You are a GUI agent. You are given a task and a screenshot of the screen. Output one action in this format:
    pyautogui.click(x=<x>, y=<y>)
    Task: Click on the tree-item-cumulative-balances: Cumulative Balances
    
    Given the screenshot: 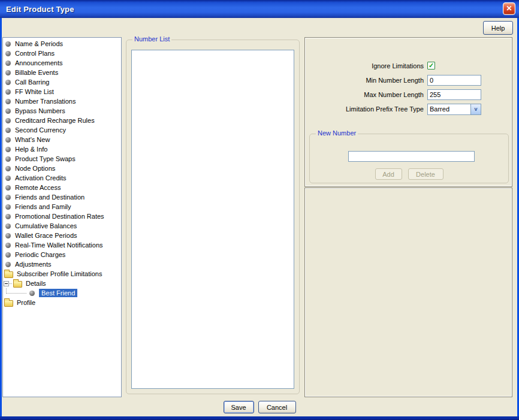 What is the action you would take?
    pyautogui.click(x=62, y=226)
    